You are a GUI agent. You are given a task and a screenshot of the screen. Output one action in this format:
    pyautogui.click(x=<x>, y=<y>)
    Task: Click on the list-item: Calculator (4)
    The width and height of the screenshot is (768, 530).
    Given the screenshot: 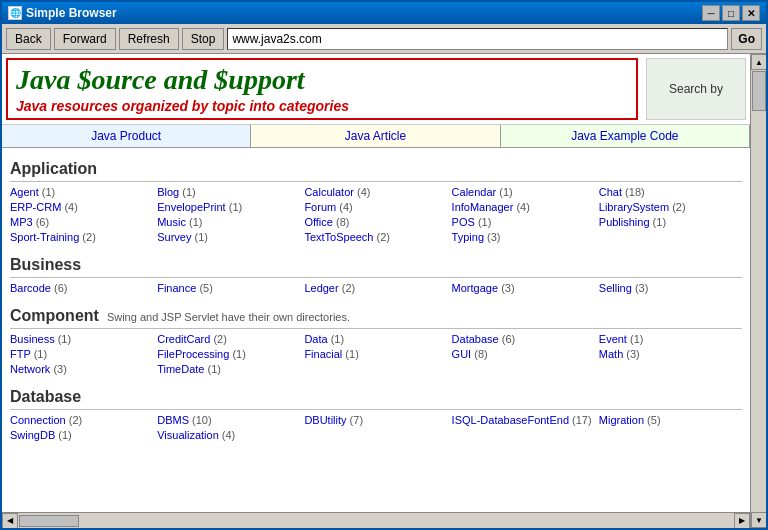 What is the action you would take?
    pyautogui.click(x=376, y=192)
    